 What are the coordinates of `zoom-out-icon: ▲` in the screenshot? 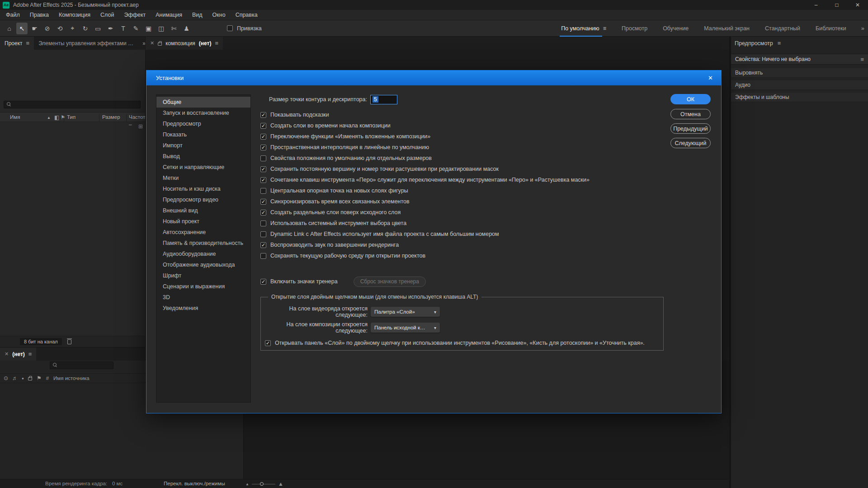 It's located at (247, 484).